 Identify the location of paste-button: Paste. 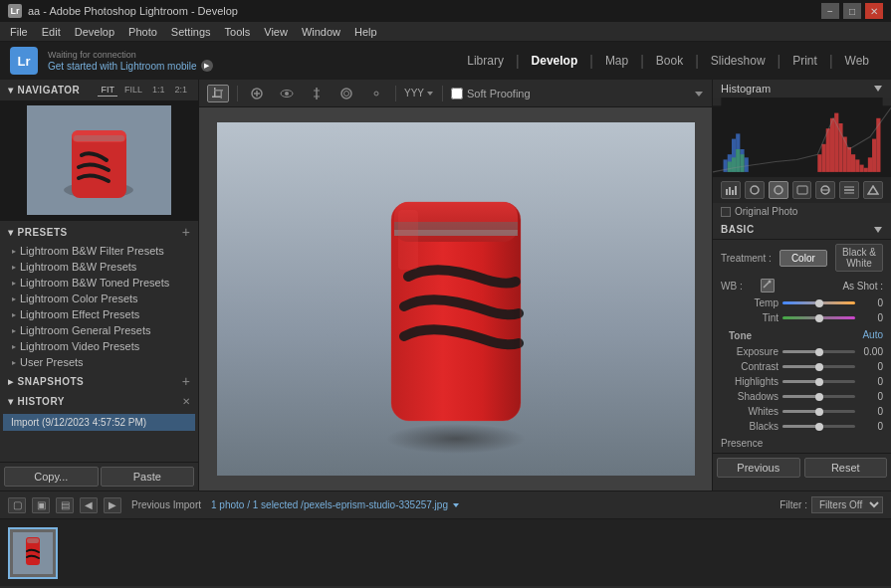
(147, 477).